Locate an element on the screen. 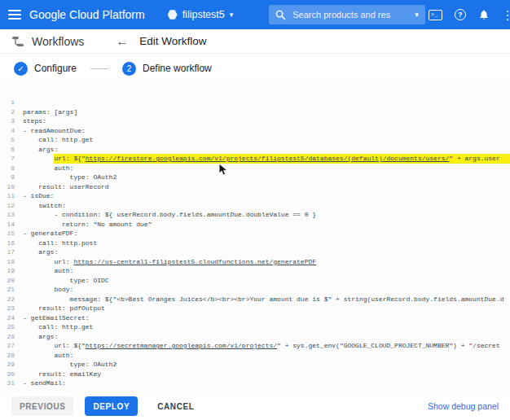 This screenshot has height=420, width=510. mouse-cursor-icon is located at coordinates (223, 170).